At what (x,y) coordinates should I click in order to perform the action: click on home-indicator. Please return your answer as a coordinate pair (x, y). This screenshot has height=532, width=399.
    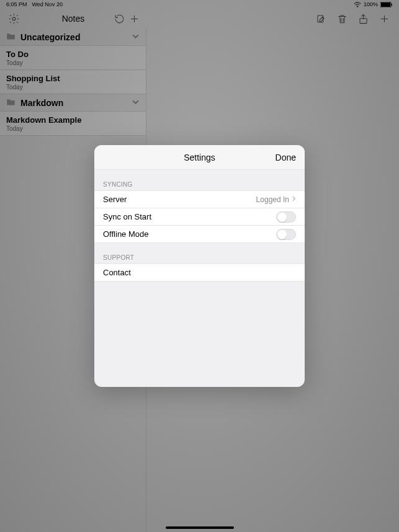
    Looking at the image, I should click on (200, 528).